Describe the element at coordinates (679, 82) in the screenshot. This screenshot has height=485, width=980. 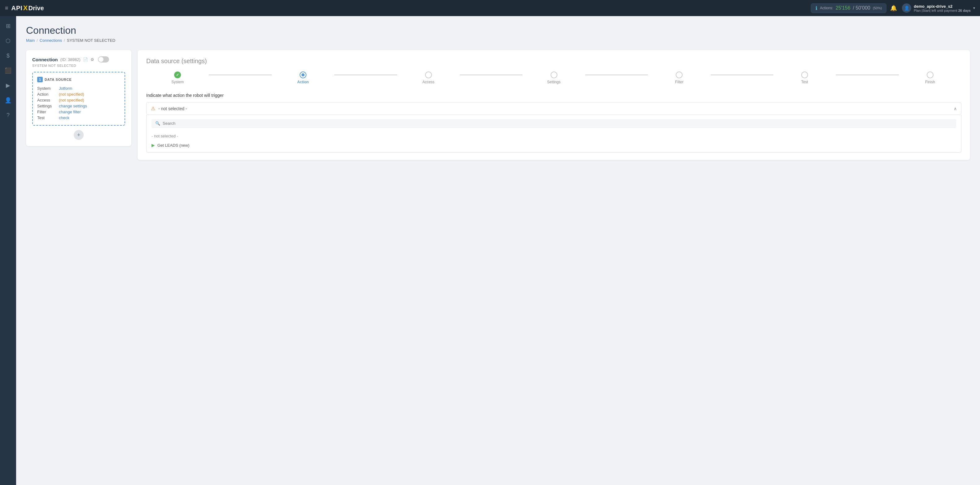
I see `step-label-filter: Filter` at that location.